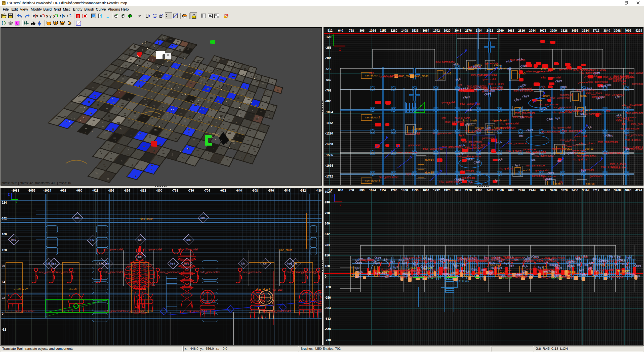 This screenshot has width=644, height=352. What do you see at coordinates (543, 190) in the screenshot?
I see `svg-text: 3072` at bounding box center [543, 190].